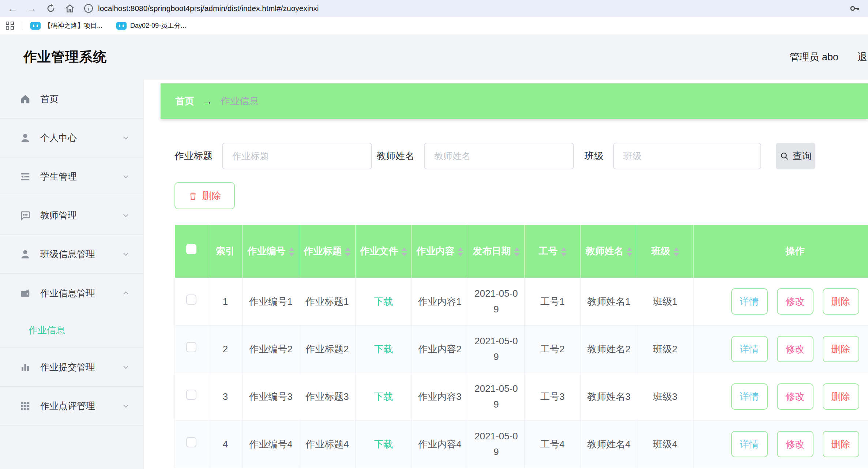  I want to click on search-form: 作业标题 教师姓名 班级 查询, so click(521, 156).